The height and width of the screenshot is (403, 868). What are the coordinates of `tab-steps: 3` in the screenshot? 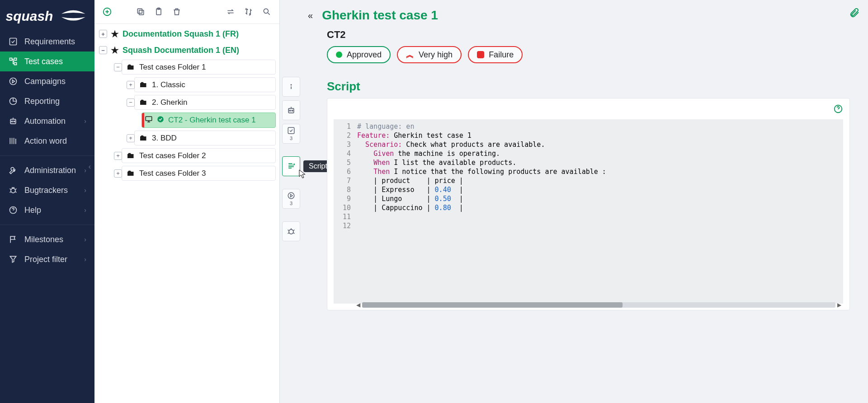 It's located at (291, 134).